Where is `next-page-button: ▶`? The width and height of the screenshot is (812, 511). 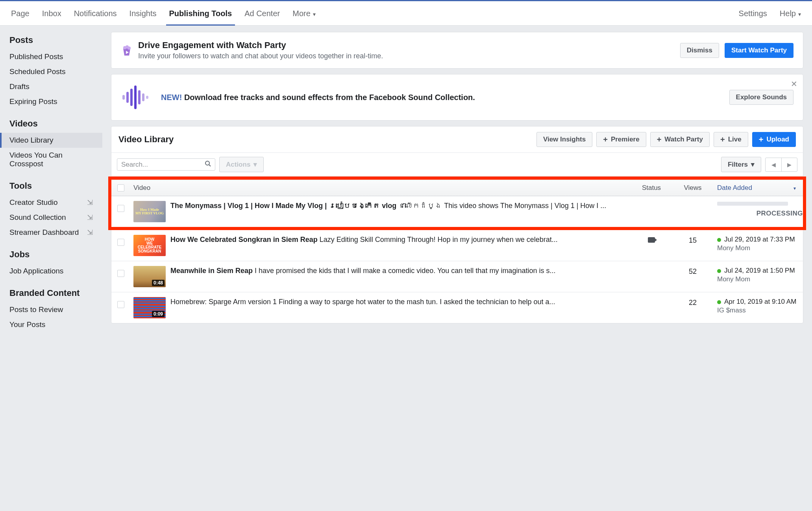 next-page-button: ▶ is located at coordinates (789, 165).